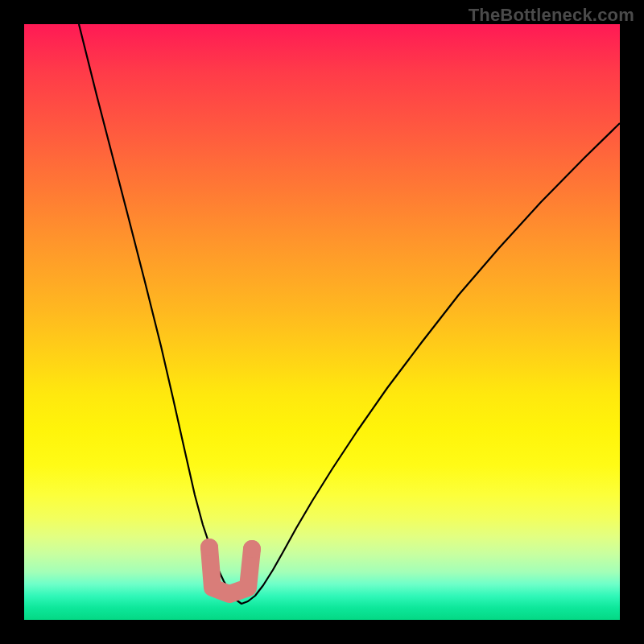 The image size is (644, 644). What do you see at coordinates (551, 15) in the screenshot?
I see `watermark: TheBottleneck.com` at bounding box center [551, 15].